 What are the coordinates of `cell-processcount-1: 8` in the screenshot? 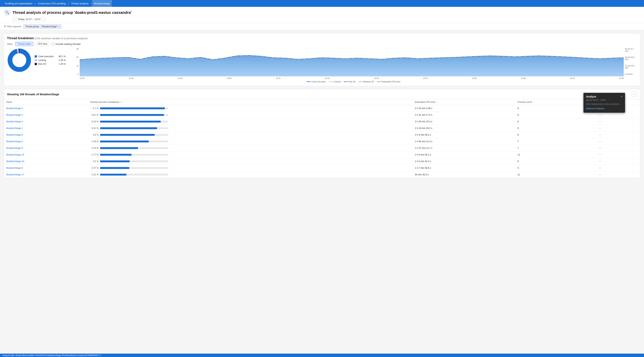 It's located at (555, 115).